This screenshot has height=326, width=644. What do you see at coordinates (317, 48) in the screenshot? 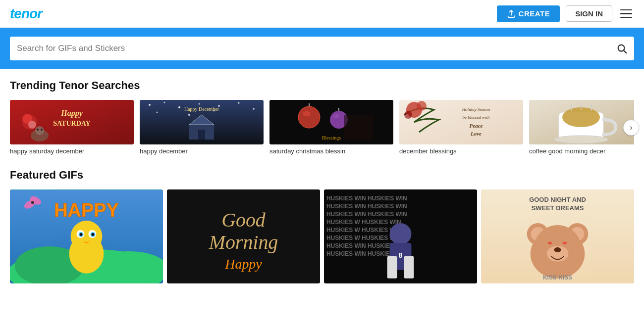
I see `search-input` at bounding box center [317, 48].